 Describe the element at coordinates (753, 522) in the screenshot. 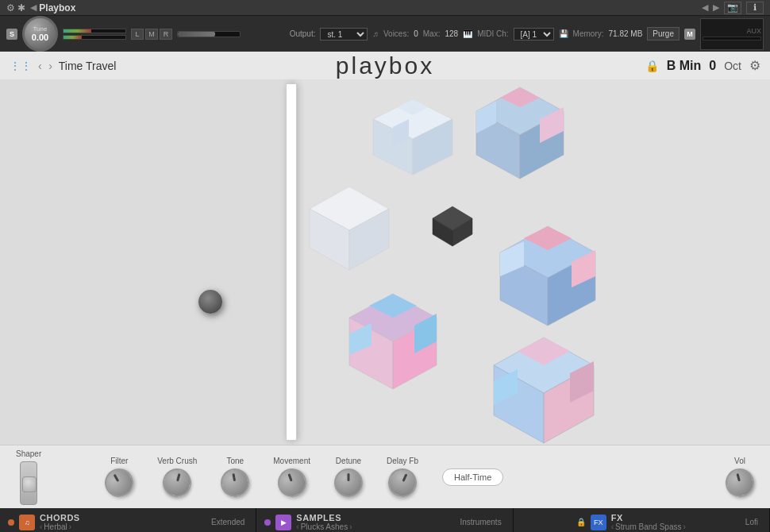

I see `fx-right-label: Lofi` at that location.